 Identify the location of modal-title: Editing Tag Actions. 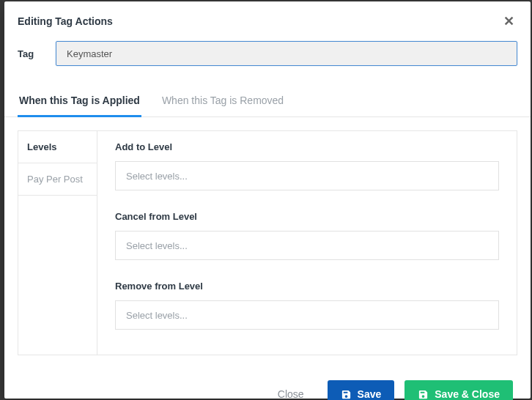
(65, 21).